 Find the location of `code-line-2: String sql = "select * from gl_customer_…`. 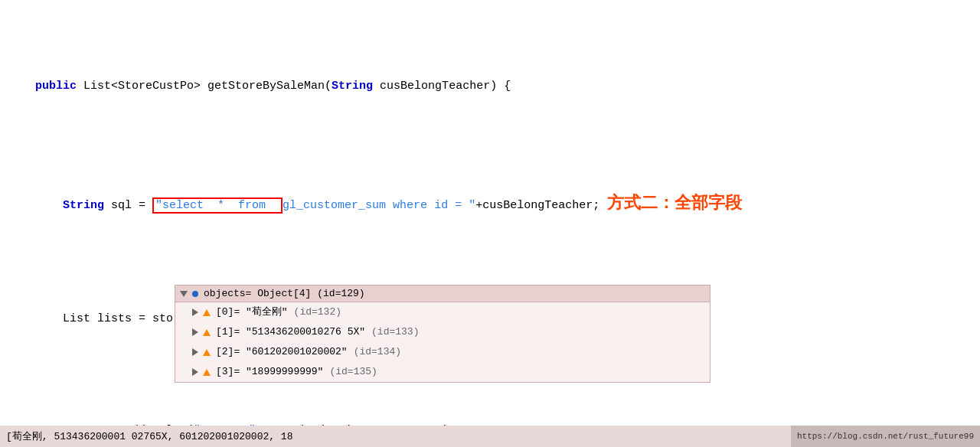

code-line-2: String sql = "select * from gl_customer_… is located at coordinates (490, 203).